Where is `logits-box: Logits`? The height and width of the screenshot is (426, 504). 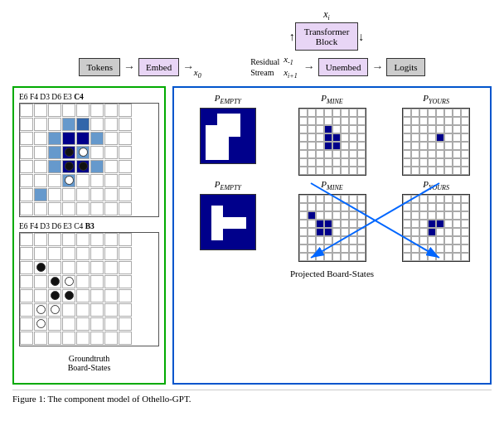 logits-box: Logits is located at coordinates (405, 67).